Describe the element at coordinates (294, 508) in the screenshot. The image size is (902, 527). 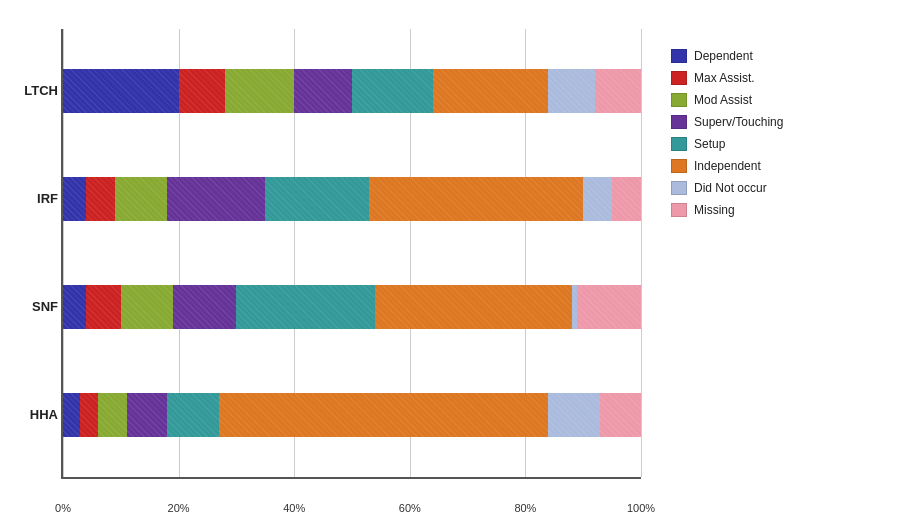
I see `x-label-40%: 40%` at that location.